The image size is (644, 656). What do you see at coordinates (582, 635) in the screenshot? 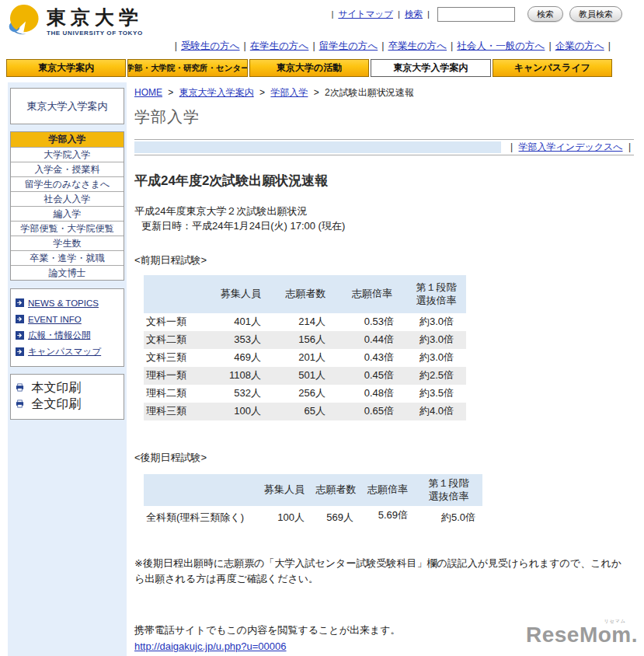
I see `resemom-watermark: リセマム ReseMom.` at bounding box center [582, 635].